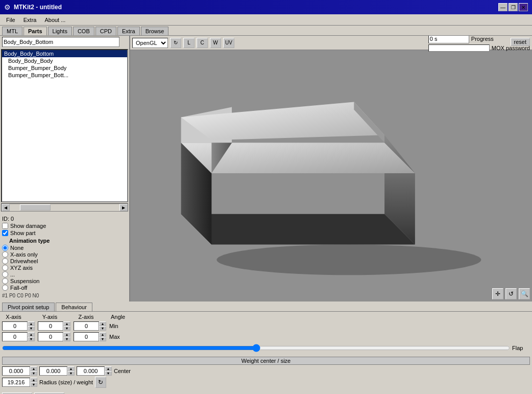 This screenshot has width=532, height=394. I want to click on tree-item-0: Body_Body_Bottom, so click(64, 54).